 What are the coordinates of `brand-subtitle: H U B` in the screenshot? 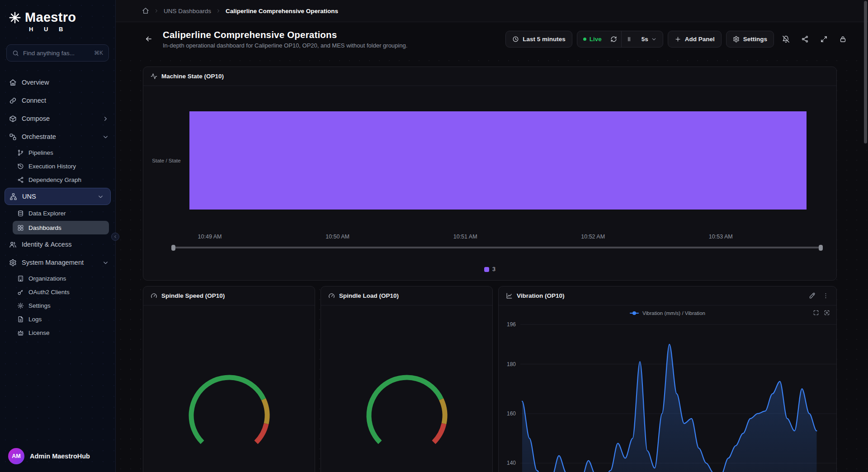 It's located at (68, 29).